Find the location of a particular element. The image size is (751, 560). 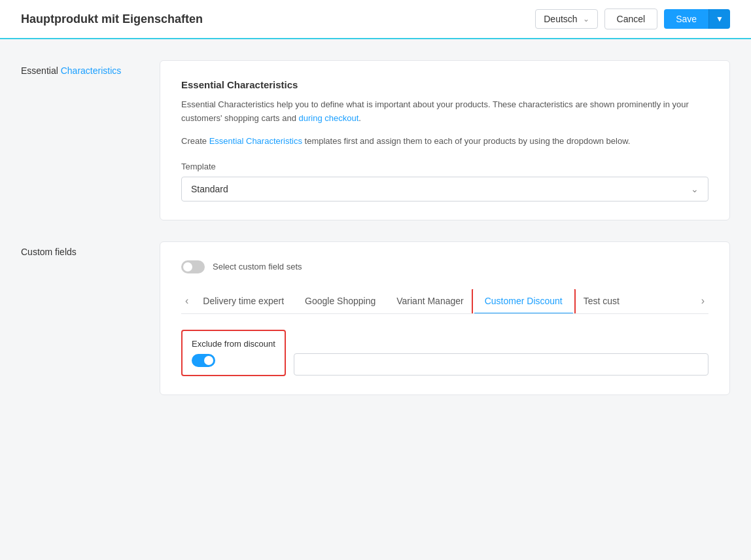

ec-create-note: Create Essential Characteristics templat… is located at coordinates (445, 141).